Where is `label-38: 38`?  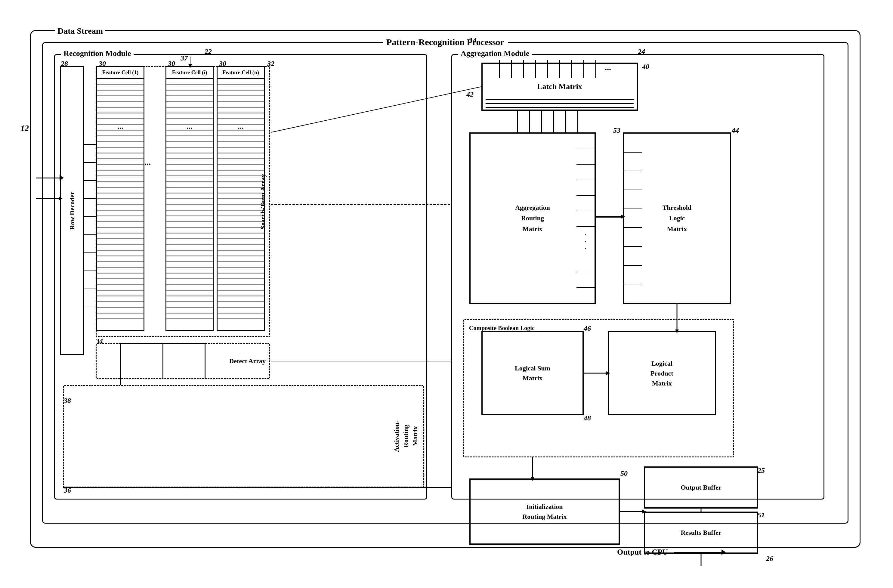 label-38: 38 is located at coordinates (68, 401).